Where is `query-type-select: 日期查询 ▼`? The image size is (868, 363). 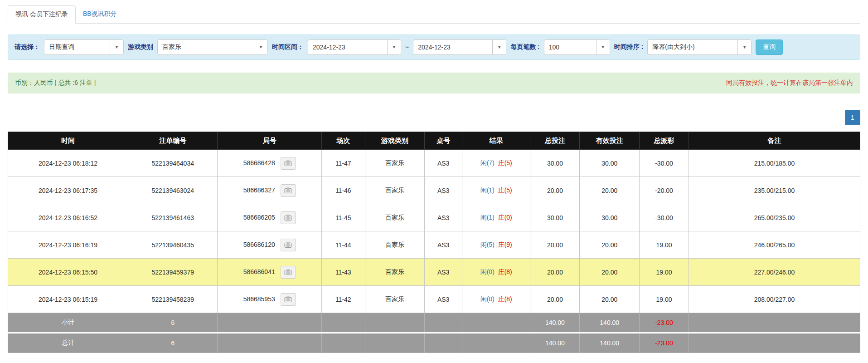 query-type-select: 日期查询 ▼ is located at coordinates (84, 47).